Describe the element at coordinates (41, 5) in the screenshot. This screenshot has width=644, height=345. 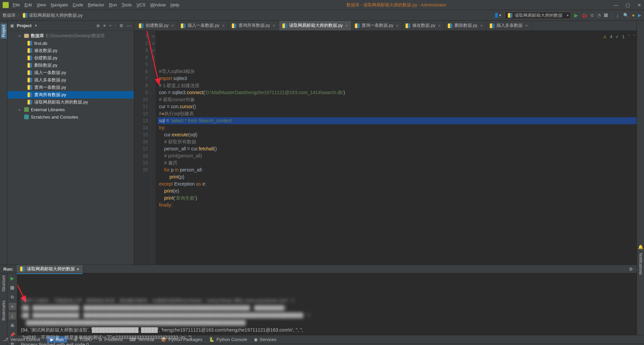
I see `menu-view: View` at that location.